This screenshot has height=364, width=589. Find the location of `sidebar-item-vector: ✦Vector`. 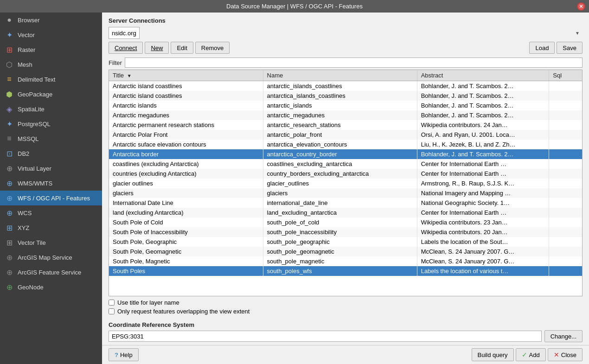

sidebar-item-vector: ✦Vector is located at coordinates (51, 35).